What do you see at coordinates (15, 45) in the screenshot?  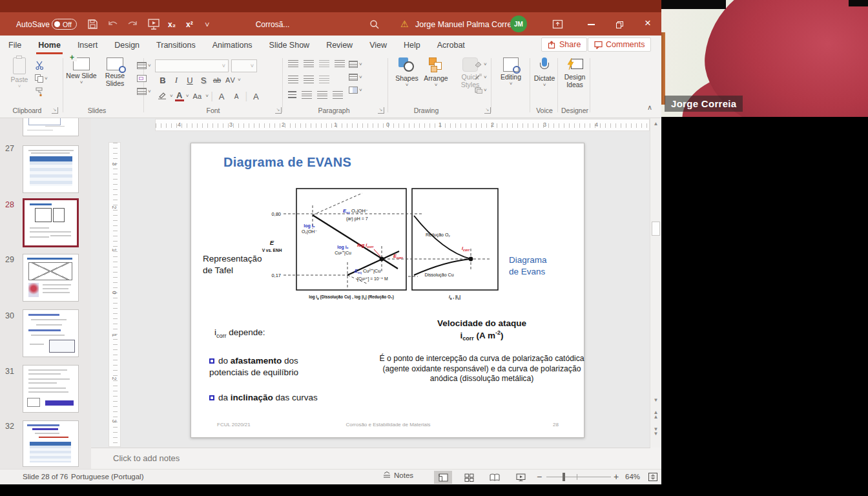 I see `tab-file: File` at bounding box center [15, 45].